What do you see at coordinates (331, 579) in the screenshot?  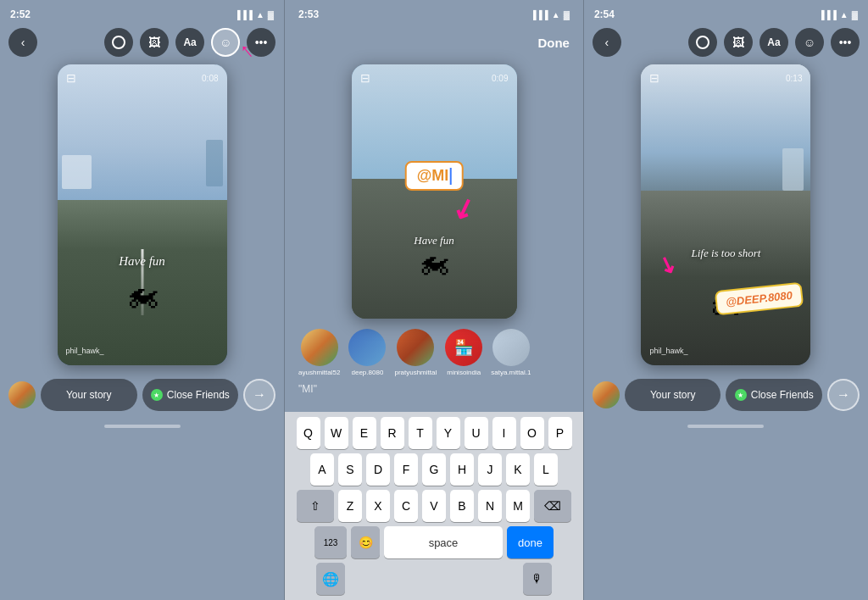 I see `globe-key: 🌐` at bounding box center [331, 579].